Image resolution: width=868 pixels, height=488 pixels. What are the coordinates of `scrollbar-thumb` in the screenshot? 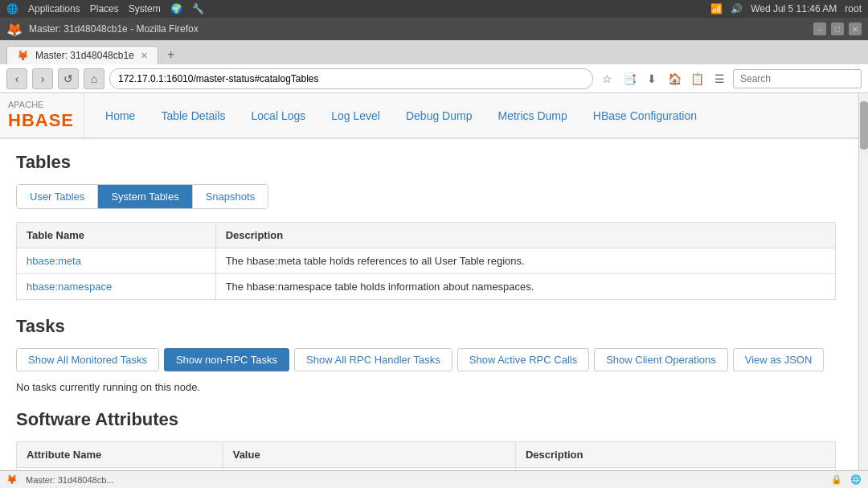 It's located at (864, 125).